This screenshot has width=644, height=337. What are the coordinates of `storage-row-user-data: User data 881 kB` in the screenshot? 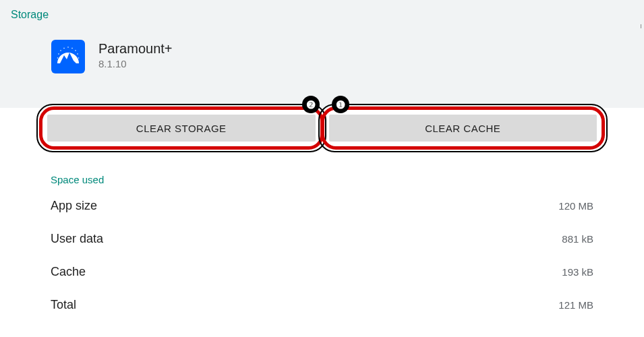 It's located at (322, 239).